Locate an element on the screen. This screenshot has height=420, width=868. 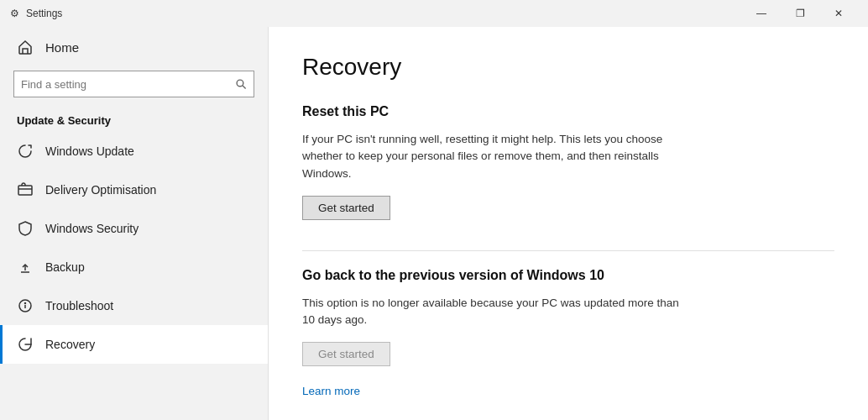
sidebar-item-label: Troubleshoot is located at coordinates (79, 306).